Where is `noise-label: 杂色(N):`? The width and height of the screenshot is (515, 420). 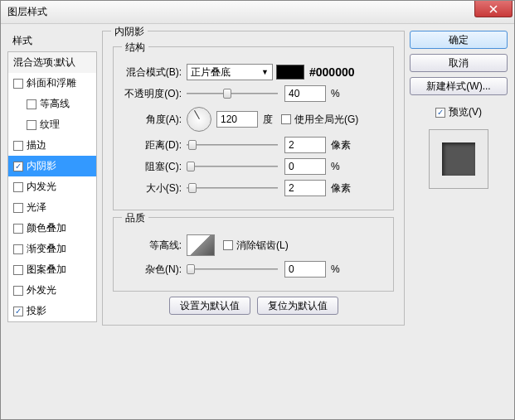 noise-label: 杂色(N): is located at coordinates (155, 270).